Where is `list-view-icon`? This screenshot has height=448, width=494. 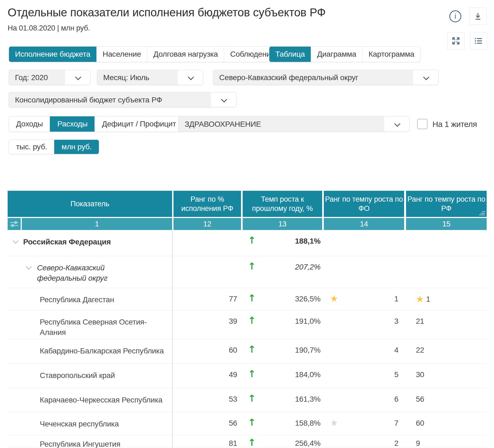
list-view-icon is located at coordinates (478, 41).